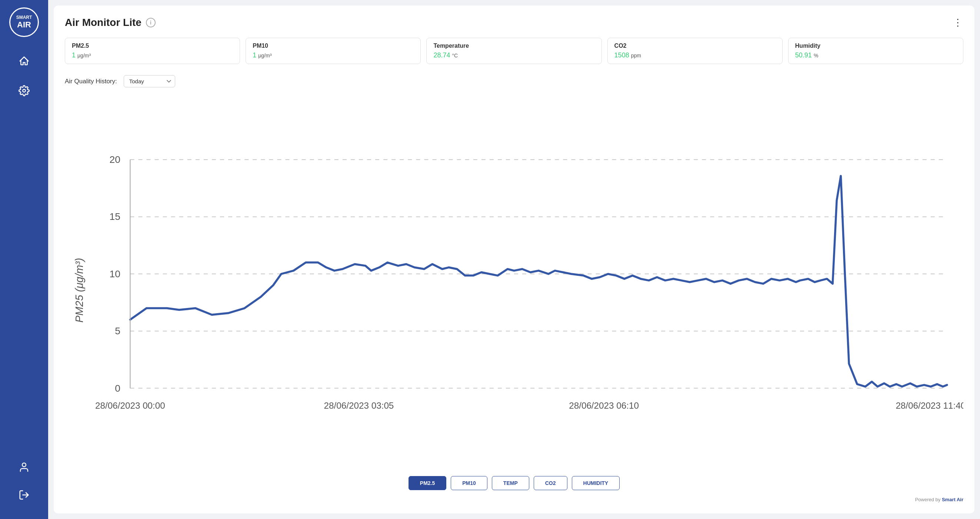  I want to click on logo-line1: SMART, so click(24, 17).